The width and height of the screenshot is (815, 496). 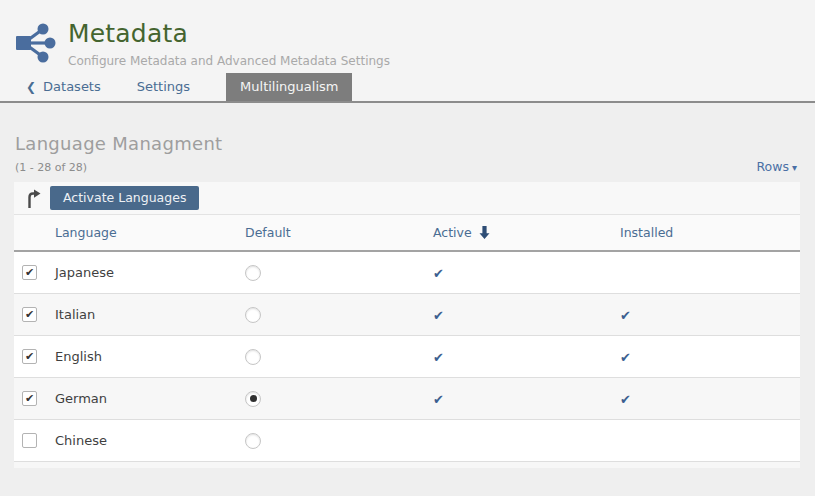 I want to click on column-header-label: Default, so click(x=268, y=232).